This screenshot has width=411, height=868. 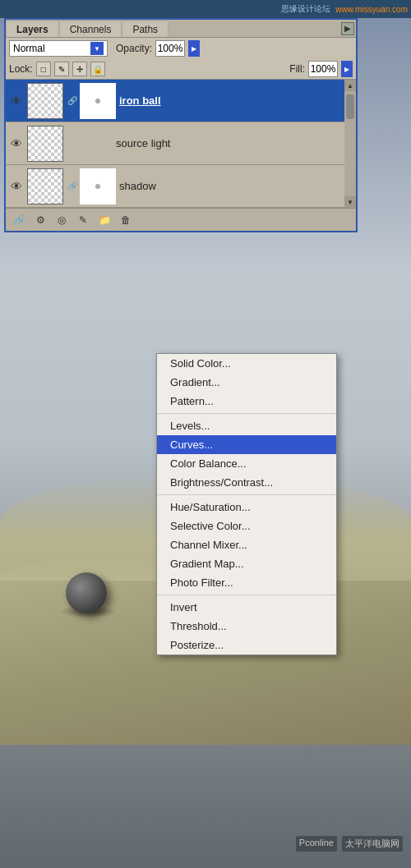 What do you see at coordinates (98, 69) in the screenshot?
I see `lock-all-icon: 🔒` at bounding box center [98, 69].